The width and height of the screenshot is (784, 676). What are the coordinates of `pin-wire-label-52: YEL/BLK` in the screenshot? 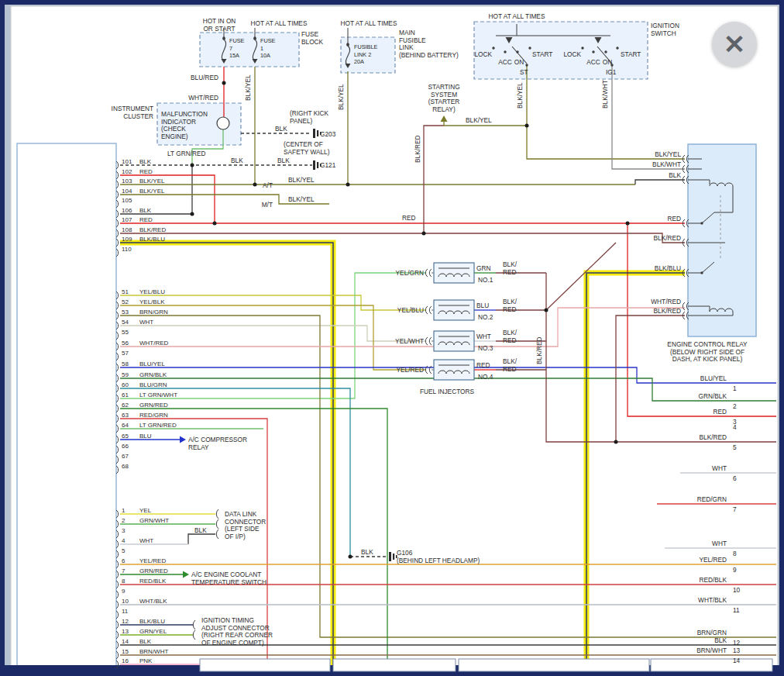 It's located at (152, 302).